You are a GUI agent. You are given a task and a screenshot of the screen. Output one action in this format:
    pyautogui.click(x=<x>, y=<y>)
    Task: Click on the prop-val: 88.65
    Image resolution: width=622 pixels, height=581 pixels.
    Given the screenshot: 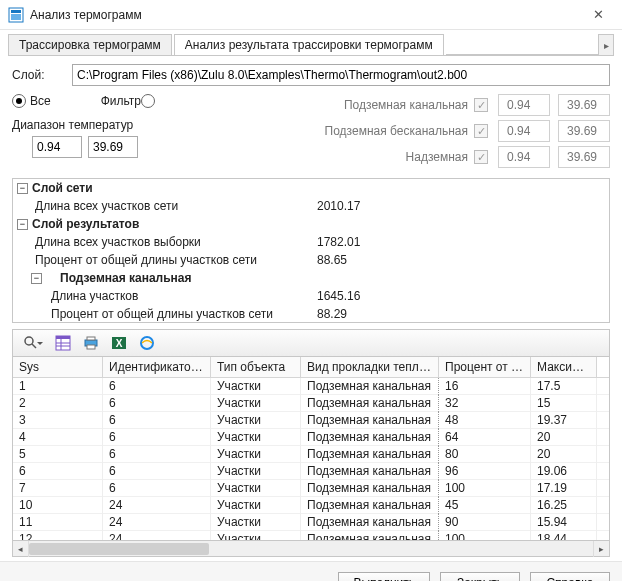 What is the action you would take?
    pyautogui.click(x=463, y=260)
    